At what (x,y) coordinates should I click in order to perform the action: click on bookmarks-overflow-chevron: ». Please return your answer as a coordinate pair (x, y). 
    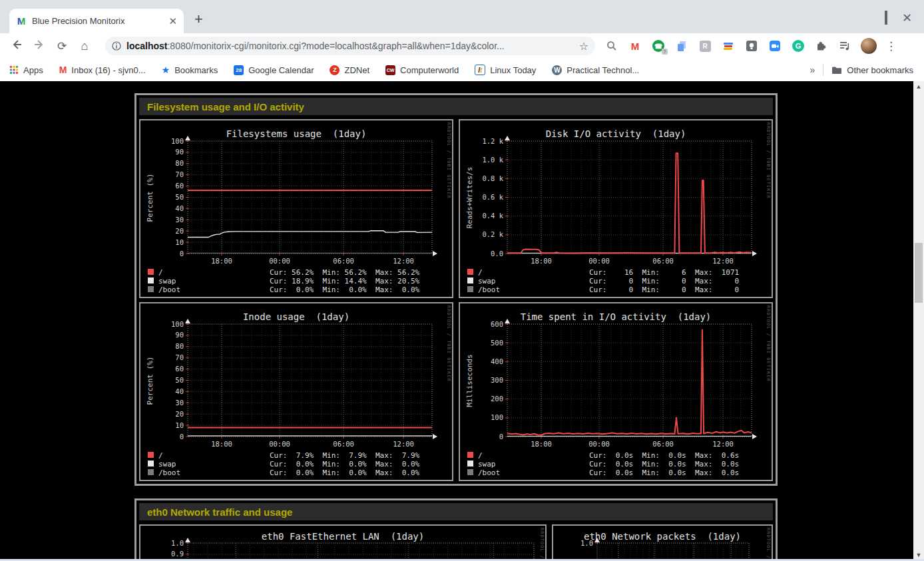
    Looking at the image, I should click on (813, 70).